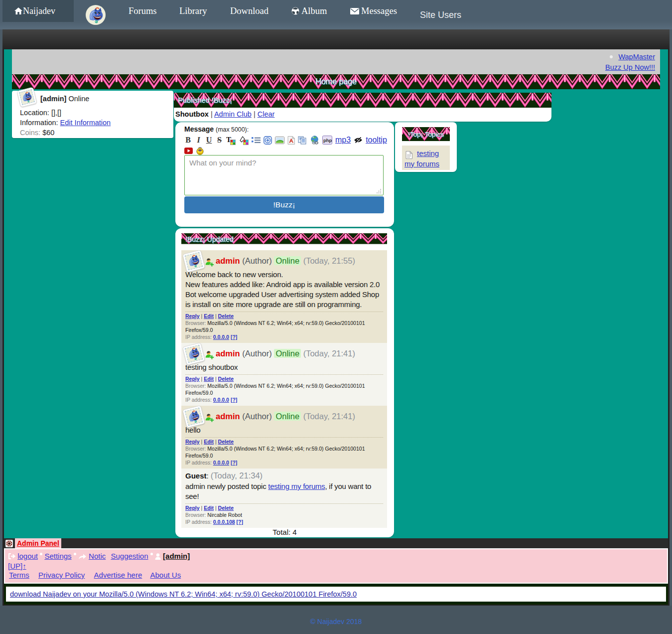 This screenshot has width=672, height=634. Describe the element at coordinates (198, 140) in the screenshot. I see `italic-button: I` at that location.